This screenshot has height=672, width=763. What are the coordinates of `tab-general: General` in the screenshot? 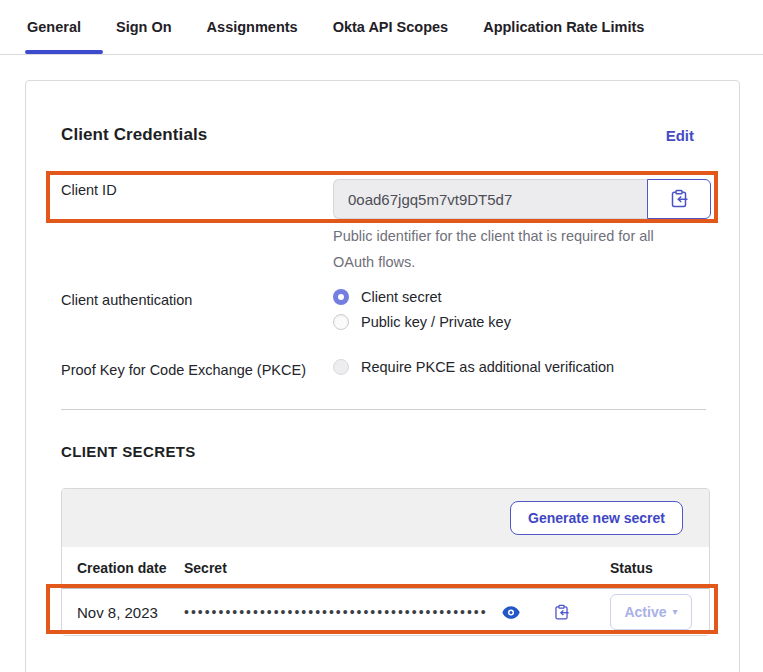 It's located at (54, 27).